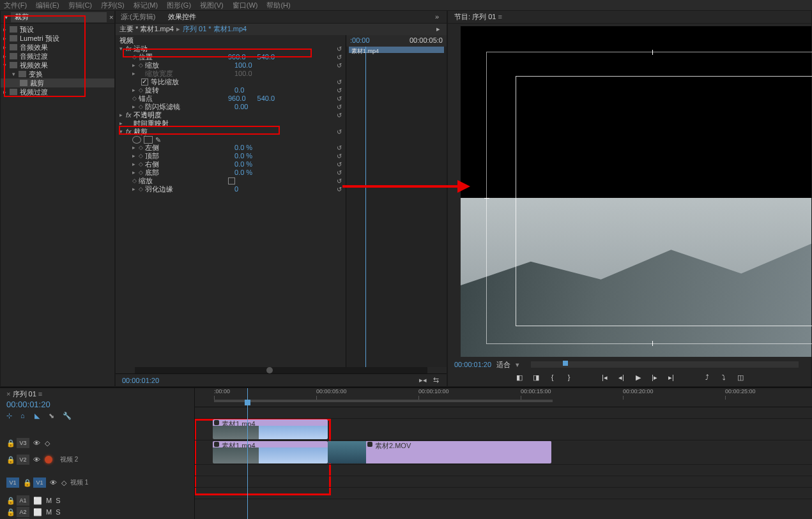 This screenshot has width=812, height=519. What do you see at coordinates (47, 5) in the screenshot?
I see `menu-item: 编辑(E)` at bounding box center [47, 5].